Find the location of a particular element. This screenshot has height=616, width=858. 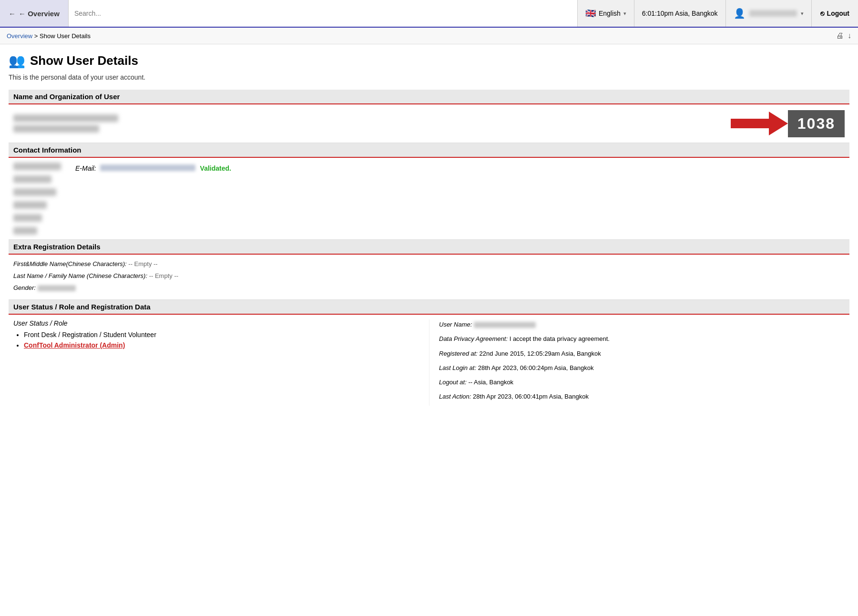

flag-icon: 🇬🇧 is located at coordinates (591, 13).